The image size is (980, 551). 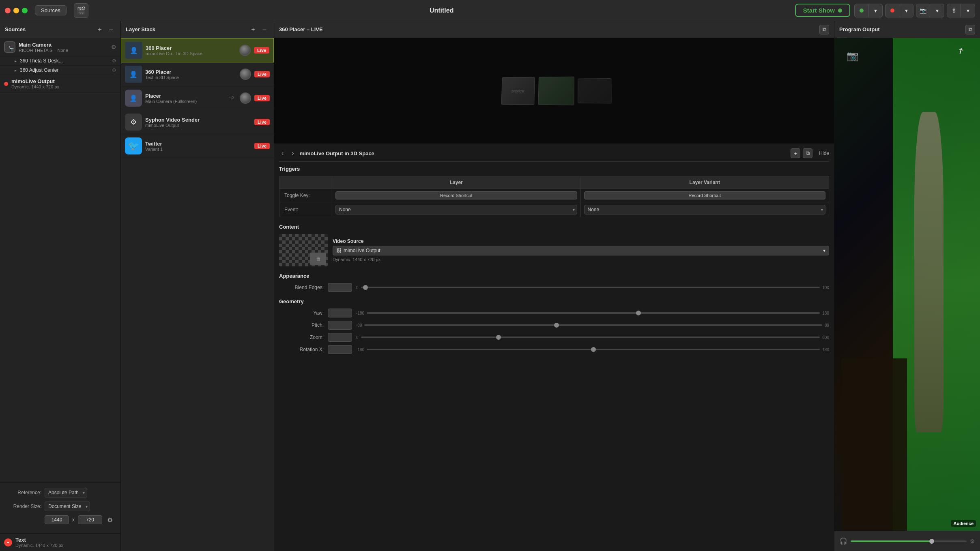 What do you see at coordinates (593, 325) in the screenshot?
I see `pitch-slider` at bounding box center [593, 325].